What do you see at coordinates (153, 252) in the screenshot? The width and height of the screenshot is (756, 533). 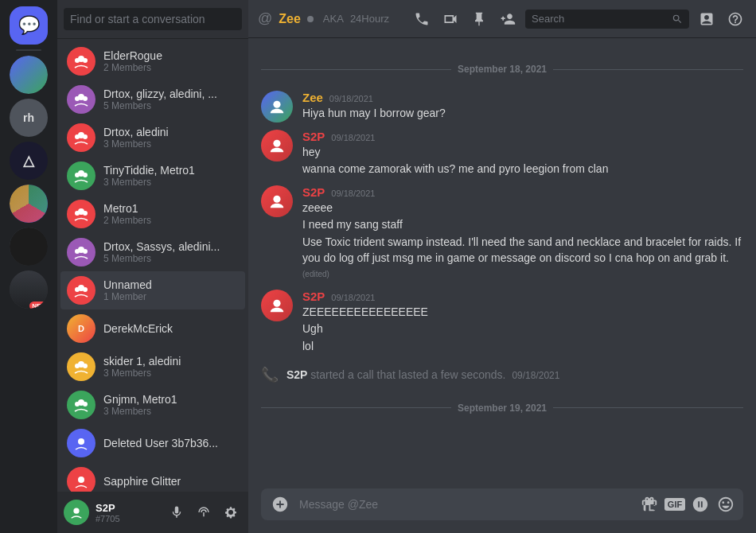 I see `dm-item-drtox-sassys: Drtox, Sassys, aledini... 5 Members` at bounding box center [153, 252].